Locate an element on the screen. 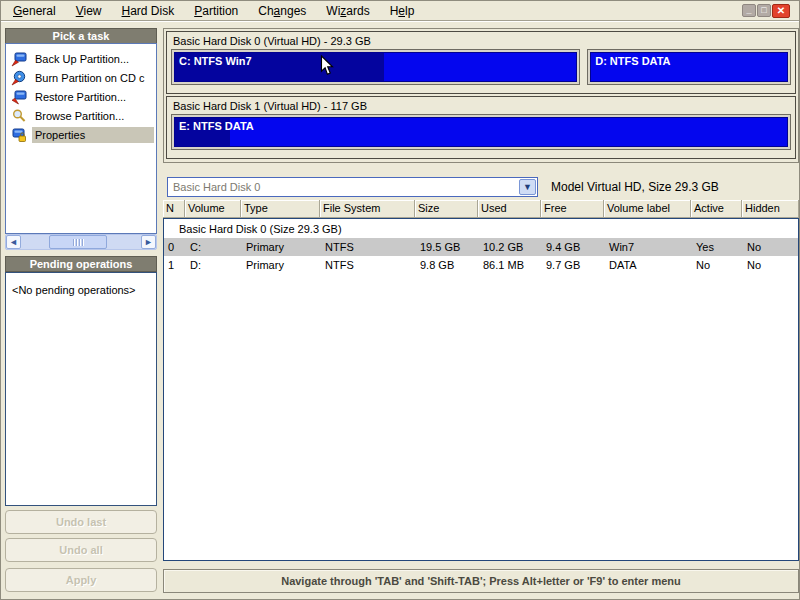 Image resolution: width=800 pixels, height=600 pixels. cell-active: Yes is located at coordinates (718, 247).